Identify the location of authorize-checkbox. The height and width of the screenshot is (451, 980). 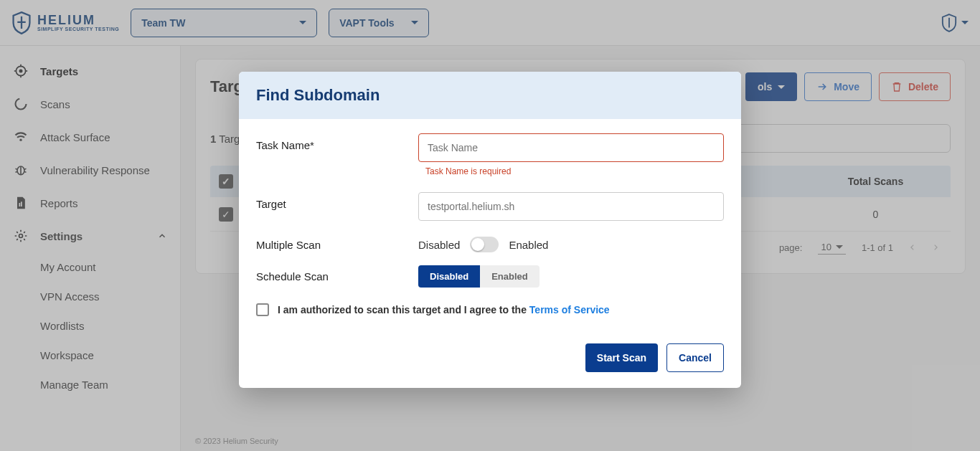
(263, 310).